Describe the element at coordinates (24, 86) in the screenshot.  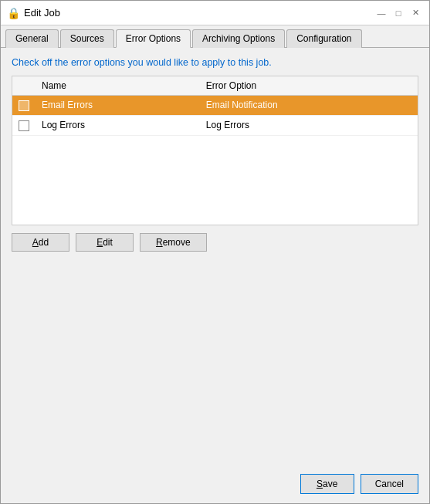
I see `col-header-checkbox` at that location.